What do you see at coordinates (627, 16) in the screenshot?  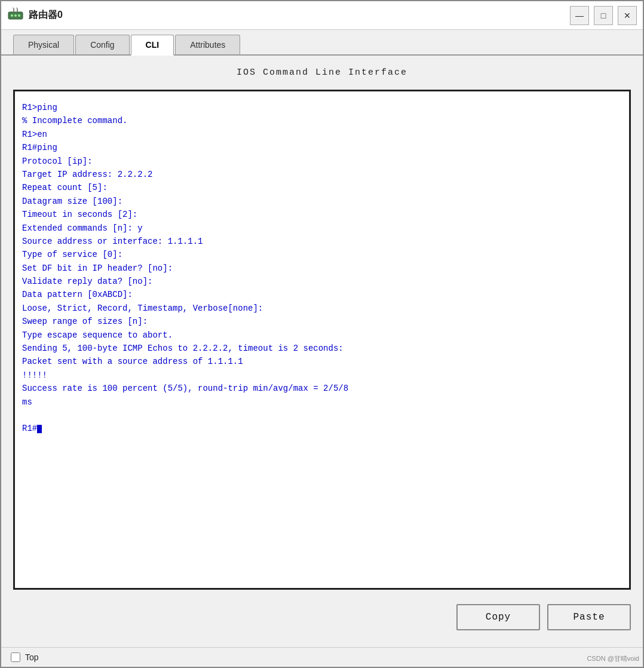 I see `close-button: ✕` at bounding box center [627, 16].